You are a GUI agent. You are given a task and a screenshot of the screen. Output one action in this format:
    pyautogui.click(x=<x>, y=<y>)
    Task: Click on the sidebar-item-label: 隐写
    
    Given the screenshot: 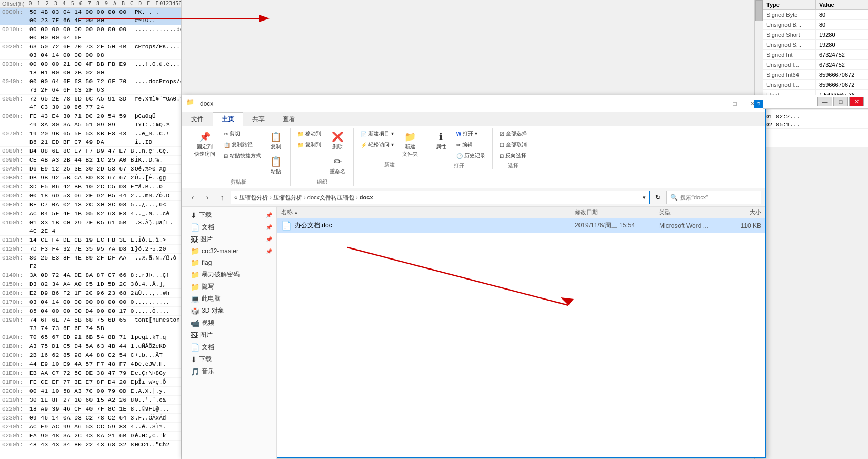 What is the action you would take?
    pyautogui.click(x=208, y=286)
    